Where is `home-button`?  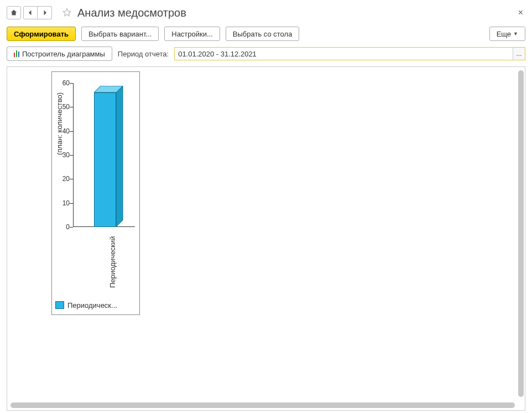
home-button is located at coordinates (14, 13).